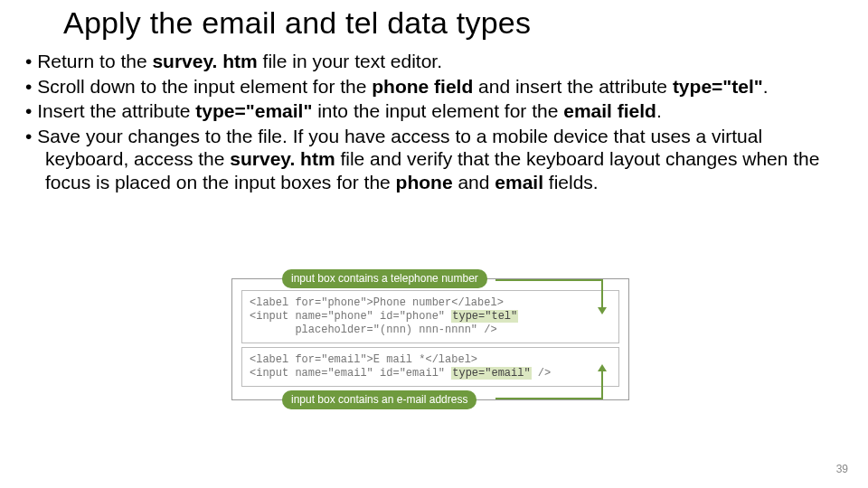  I want to click on code-line: <label for="email">E mail *</label>, so click(363, 360).